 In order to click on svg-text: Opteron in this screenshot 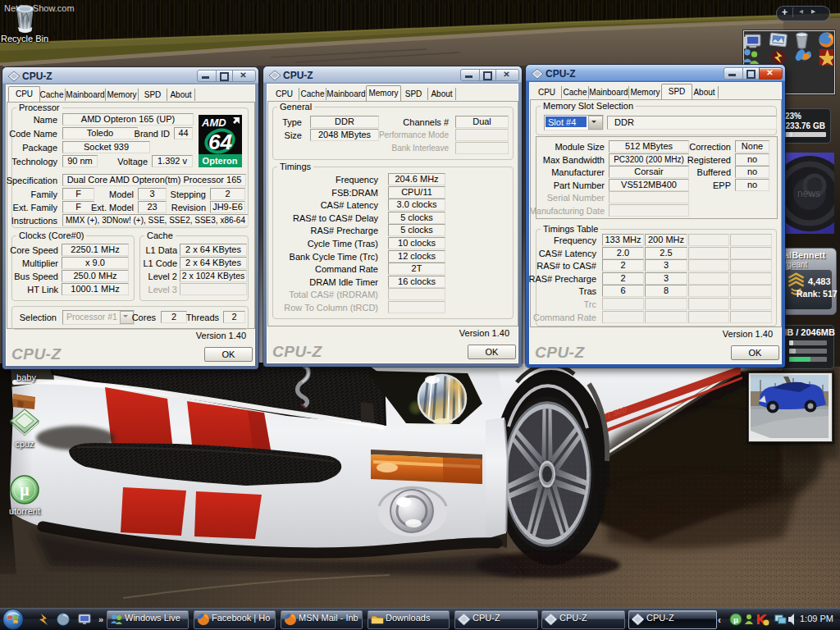, I will do `click(220, 161)`.